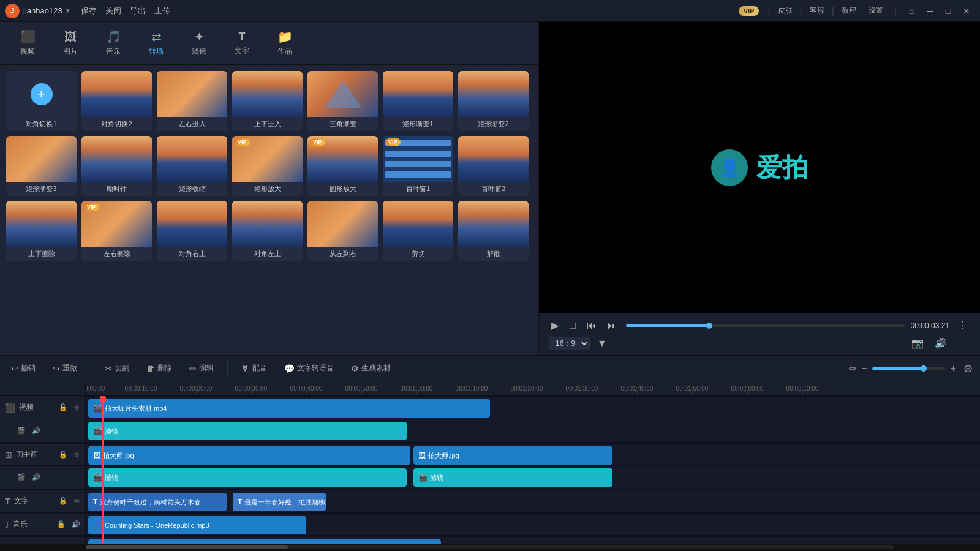 The height and width of the screenshot is (551, 980). I want to click on settings-link: 设置, so click(876, 11).